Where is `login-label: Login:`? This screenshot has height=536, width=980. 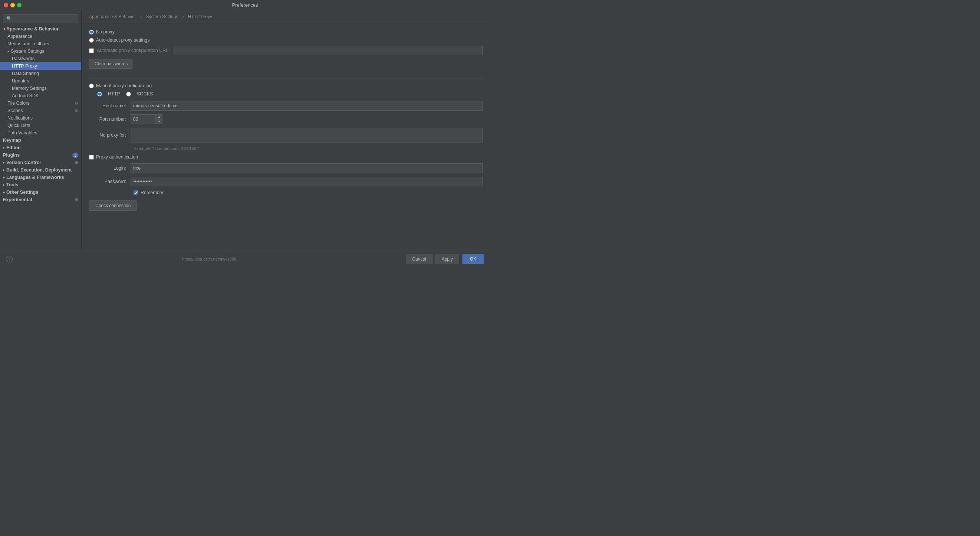 login-label: Login: is located at coordinates (110, 168).